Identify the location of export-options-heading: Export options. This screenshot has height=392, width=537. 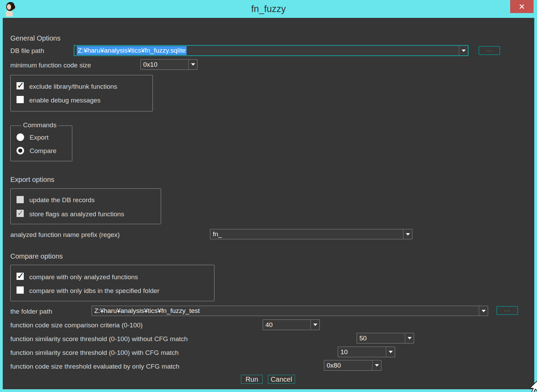
(32, 179).